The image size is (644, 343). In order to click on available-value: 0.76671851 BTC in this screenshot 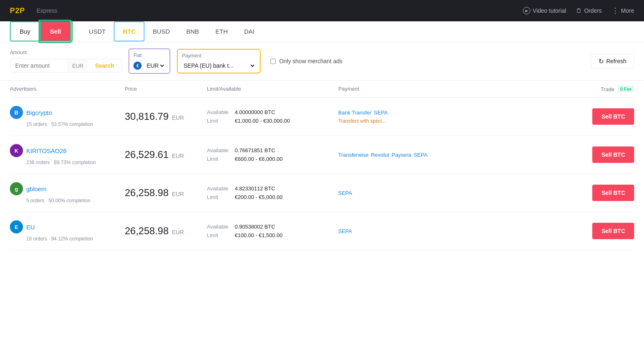, I will do `click(255, 150)`.